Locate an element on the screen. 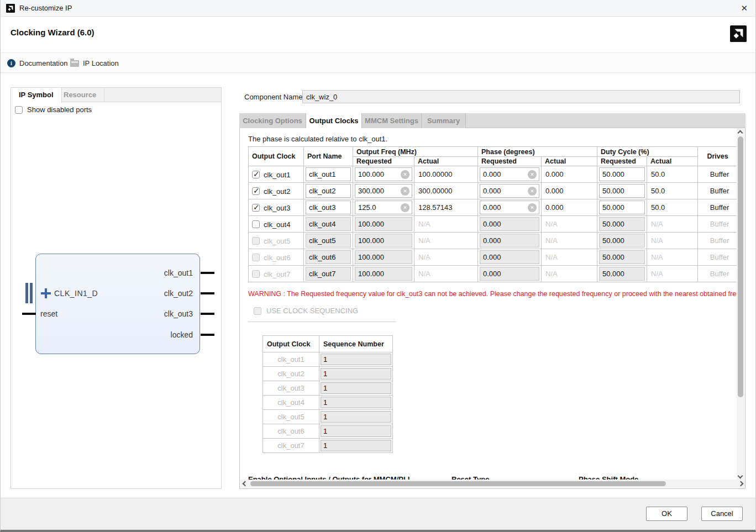 Image resolution: width=756 pixels, height=532 pixels. clk-out5-checkbox is located at coordinates (256, 241).